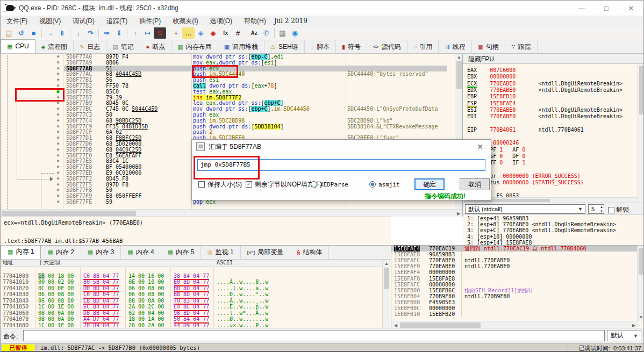 This screenshot has height=352, width=644. Describe the element at coordinates (55, 47) in the screenshot. I see `view-tab-流程图: ♣ 流程图` at that location.